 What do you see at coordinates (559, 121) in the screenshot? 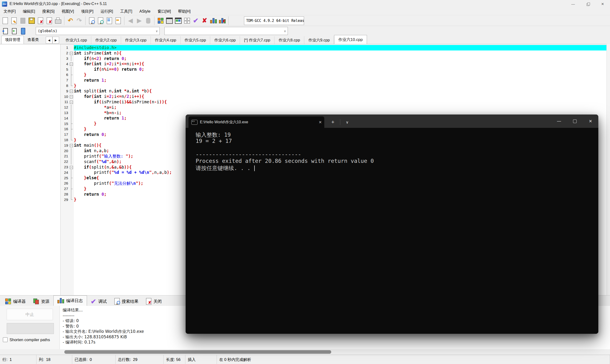
I see `console-minimize-button: —` at bounding box center [559, 121].